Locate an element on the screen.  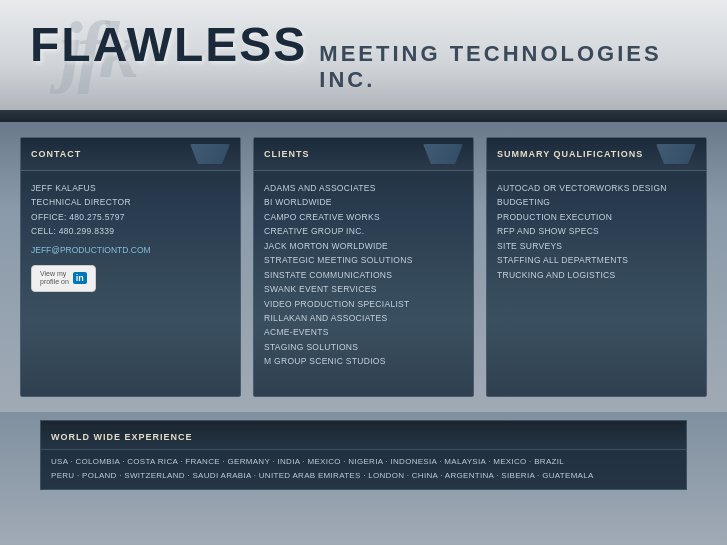
summary-item: Production Execution is located at coordinates (596, 217).